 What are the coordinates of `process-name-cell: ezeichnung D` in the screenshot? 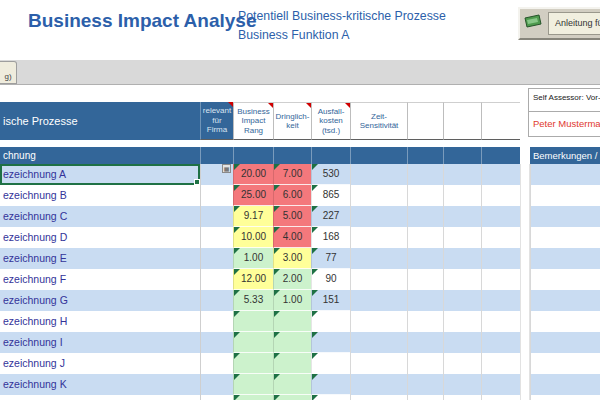 It's located at (100, 238).